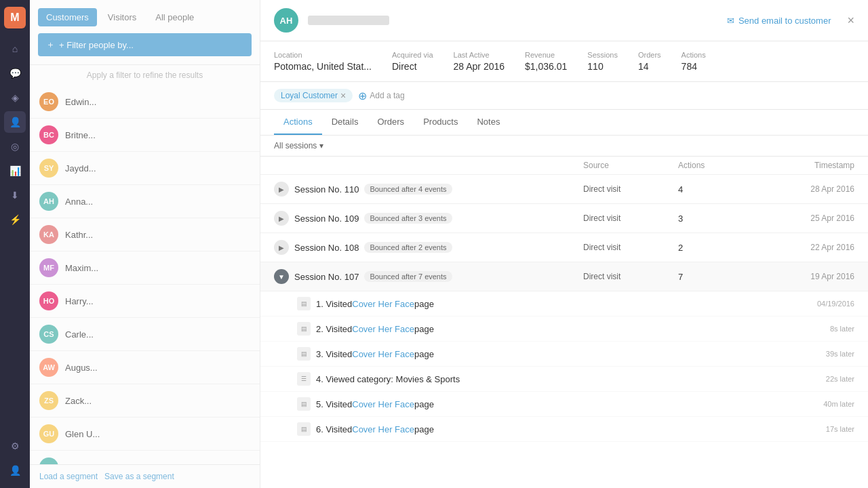 The image size is (868, 488). I want to click on customer-avatar: AH, so click(286, 20).